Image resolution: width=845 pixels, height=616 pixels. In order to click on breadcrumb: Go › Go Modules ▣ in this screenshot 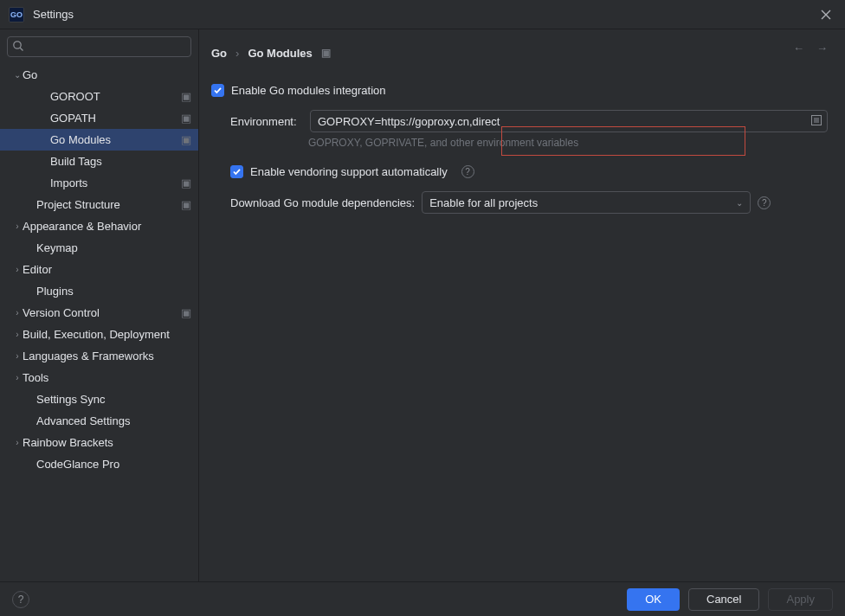, I will do `click(519, 53)`.